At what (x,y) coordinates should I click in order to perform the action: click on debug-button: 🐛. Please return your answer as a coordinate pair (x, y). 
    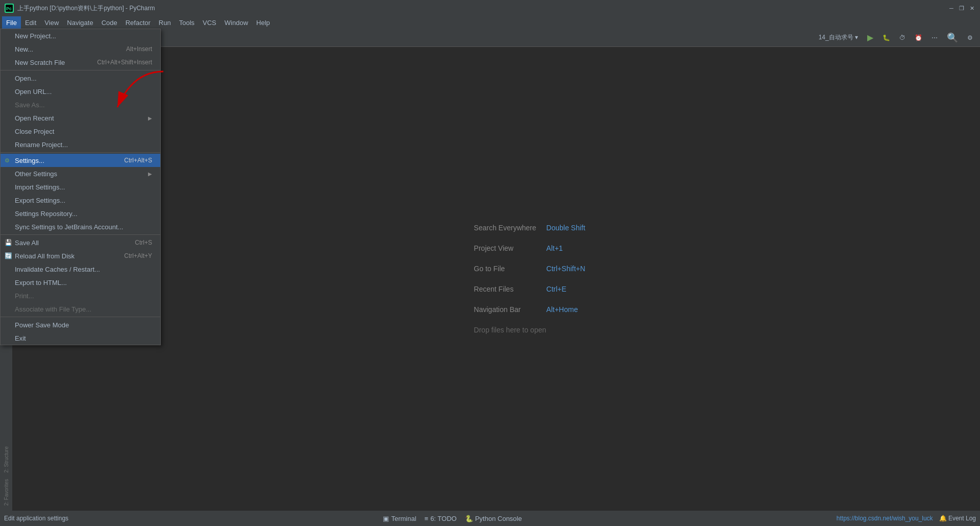
    Looking at the image, I should click on (886, 38).